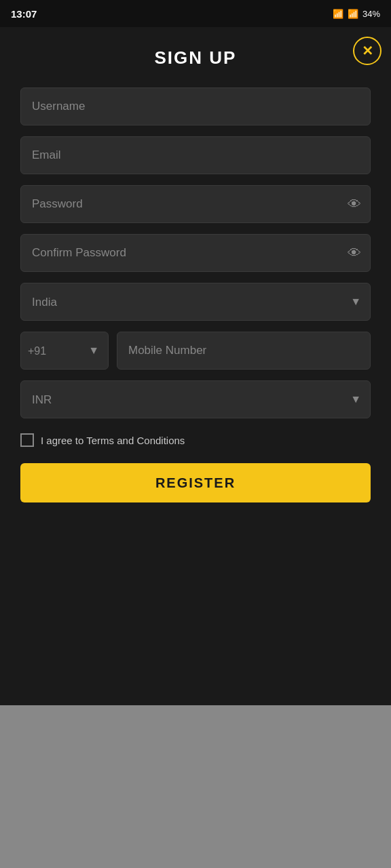 The height and width of the screenshot is (868, 391). Describe the element at coordinates (196, 58) in the screenshot. I see `modal-title: SIGN UP` at that location.